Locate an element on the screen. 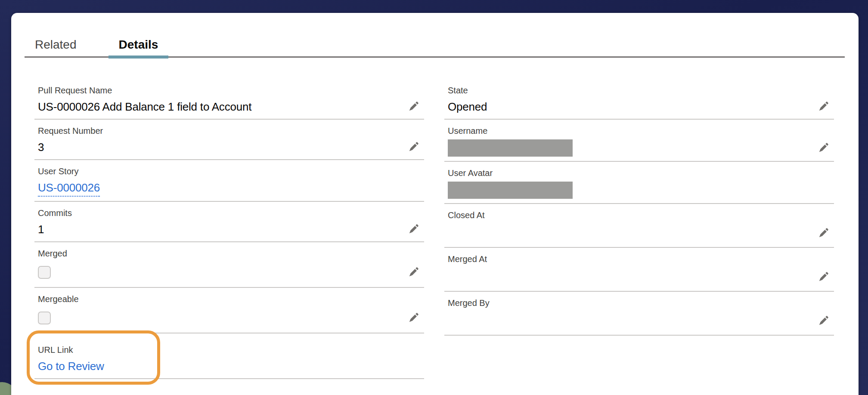 The image size is (868, 395). field-row-merged-at: Merged At is located at coordinates (639, 270).